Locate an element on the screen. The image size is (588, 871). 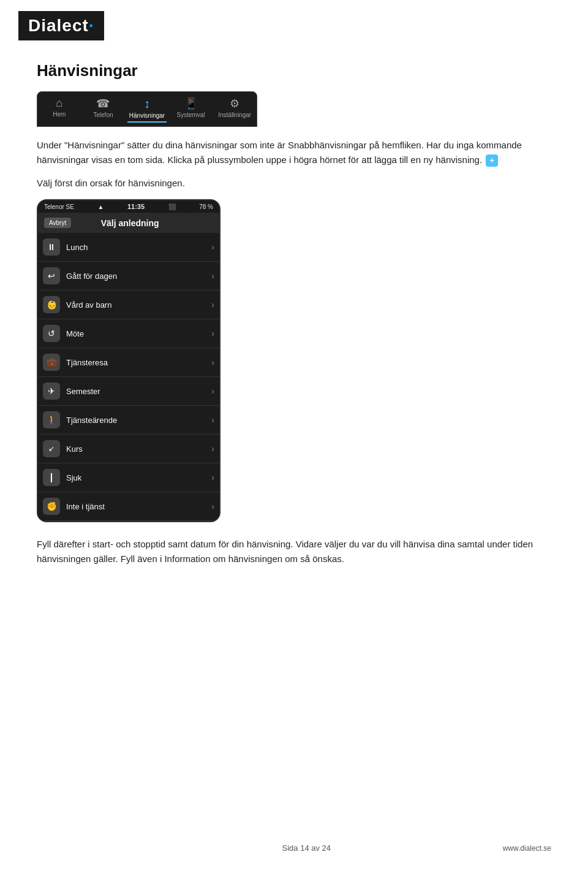
menu-label-tjanstearende: Tjänsteärende is located at coordinates (138, 420).